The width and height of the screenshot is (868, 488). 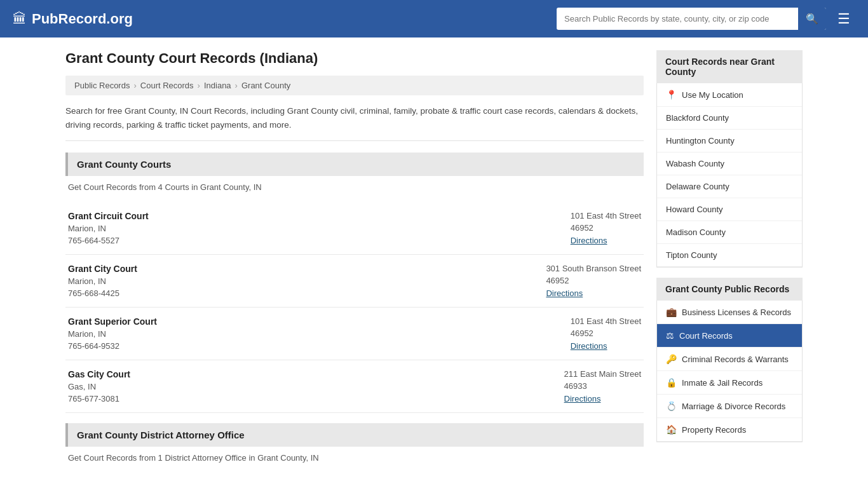 What do you see at coordinates (135, 85) in the screenshot?
I see `breadcrumb-sep-1: ›` at bounding box center [135, 85].